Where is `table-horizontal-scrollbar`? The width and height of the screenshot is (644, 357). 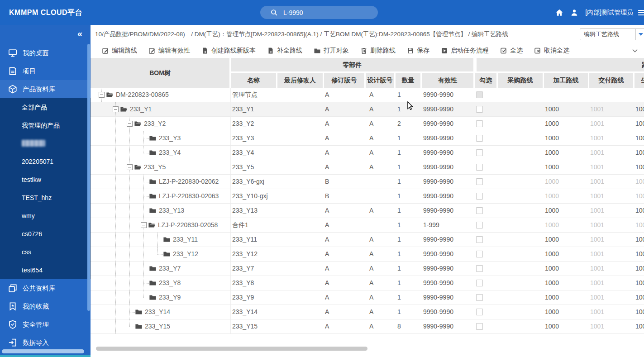
table-horizontal-scrollbar is located at coordinates (232, 348).